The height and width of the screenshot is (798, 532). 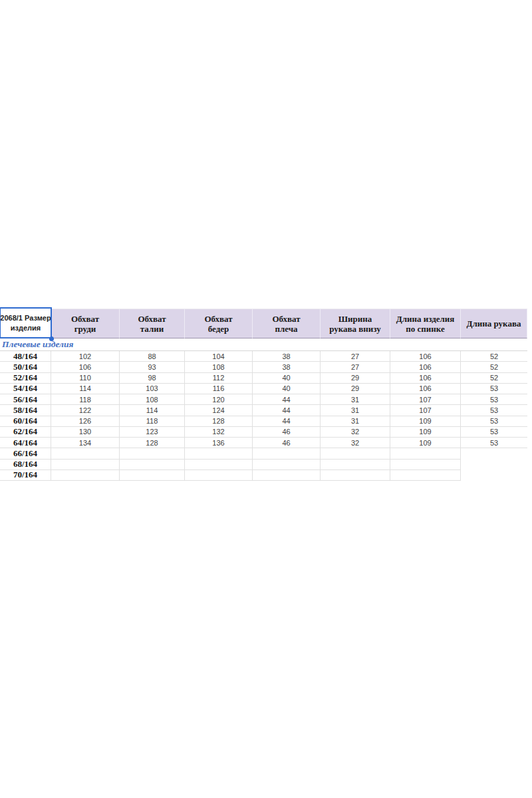 What do you see at coordinates (219, 389) in the screenshot?
I see `table-cell: 116` at bounding box center [219, 389].